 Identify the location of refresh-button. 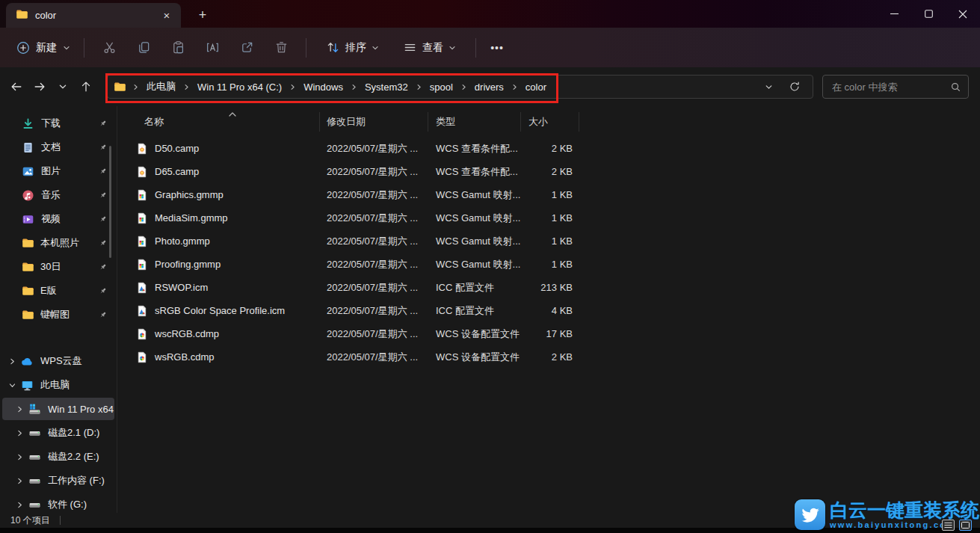
(795, 87).